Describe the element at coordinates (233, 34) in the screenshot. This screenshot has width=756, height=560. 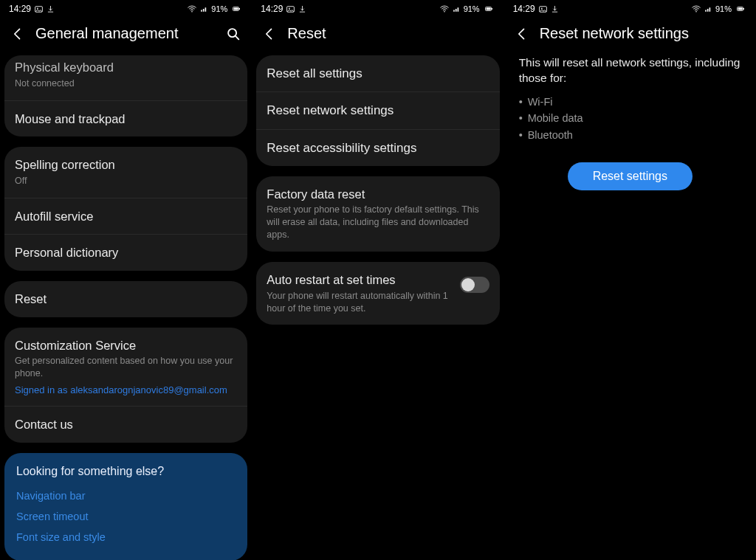
I see `search-button` at that location.